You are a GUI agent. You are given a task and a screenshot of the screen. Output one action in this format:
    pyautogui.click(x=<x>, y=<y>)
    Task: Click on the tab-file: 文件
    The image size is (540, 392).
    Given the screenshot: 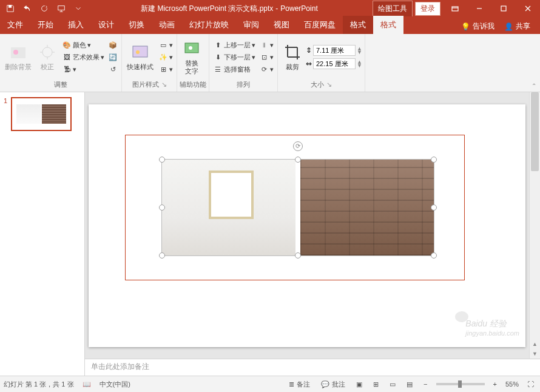 What is the action you would take?
    pyautogui.click(x=15, y=25)
    